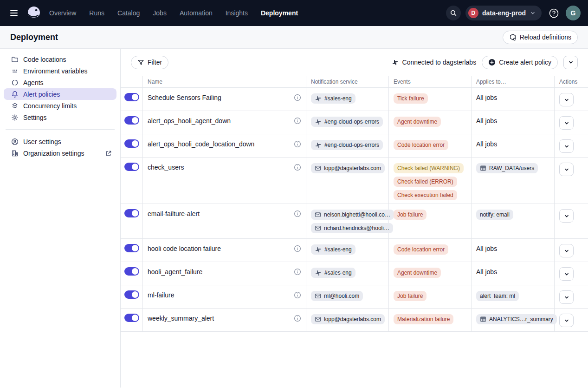 The height and width of the screenshot is (388, 588). Describe the element at coordinates (348, 146) in the screenshot. I see `notification-service-cell: #eng-cloud-ops-errors` at that location.